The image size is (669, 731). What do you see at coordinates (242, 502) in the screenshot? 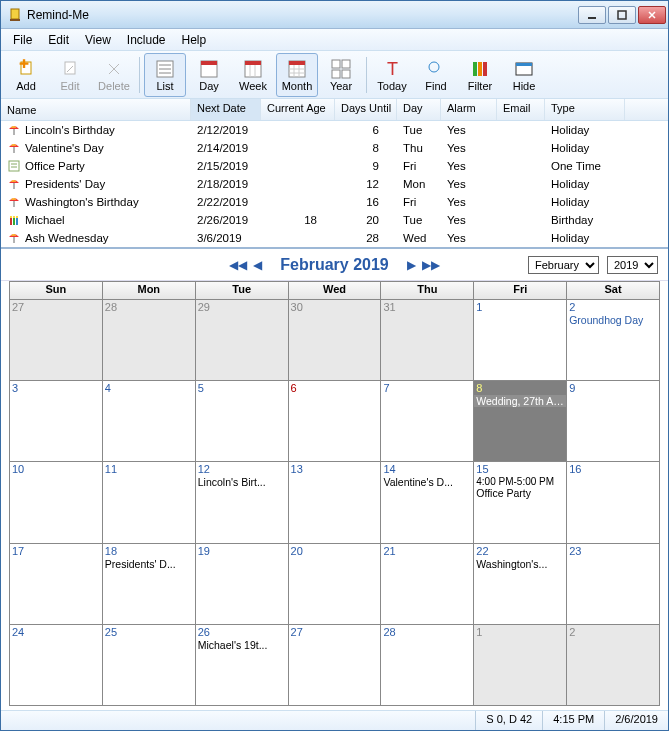
I see `day-cell: 12Lincoln's Birt...` at bounding box center [242, 502].